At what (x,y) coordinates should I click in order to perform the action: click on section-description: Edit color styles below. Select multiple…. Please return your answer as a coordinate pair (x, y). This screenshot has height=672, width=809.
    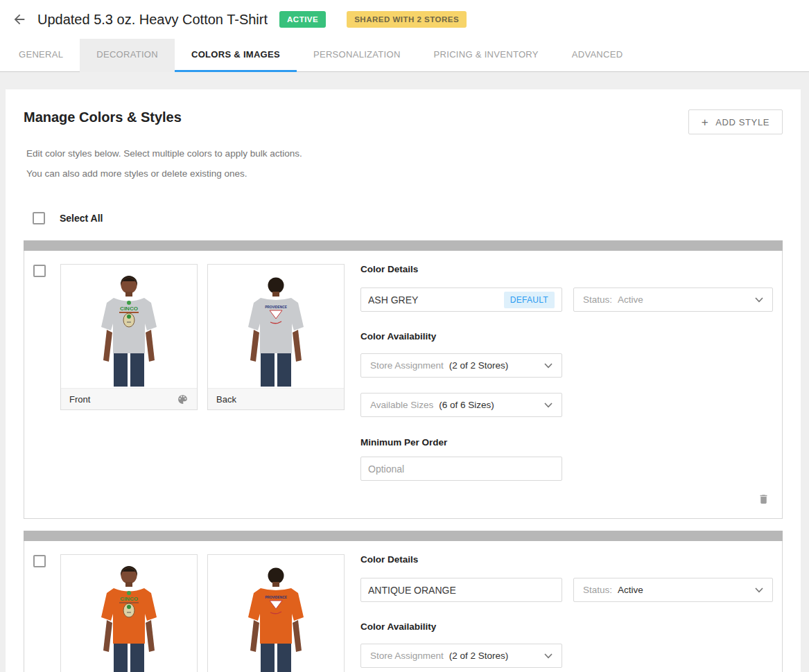
    Looking at the image, I should click on (405, 163).